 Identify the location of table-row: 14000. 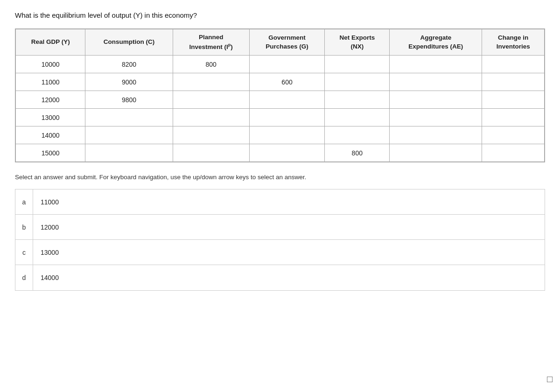
(280, 135).